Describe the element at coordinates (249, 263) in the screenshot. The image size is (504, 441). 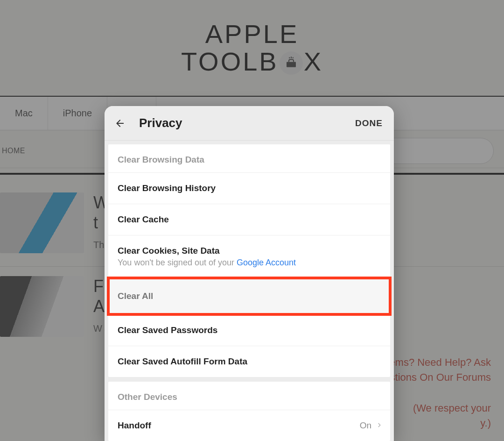
I see `item-subtitle: You won't be signed out of your Google A…` at that location.